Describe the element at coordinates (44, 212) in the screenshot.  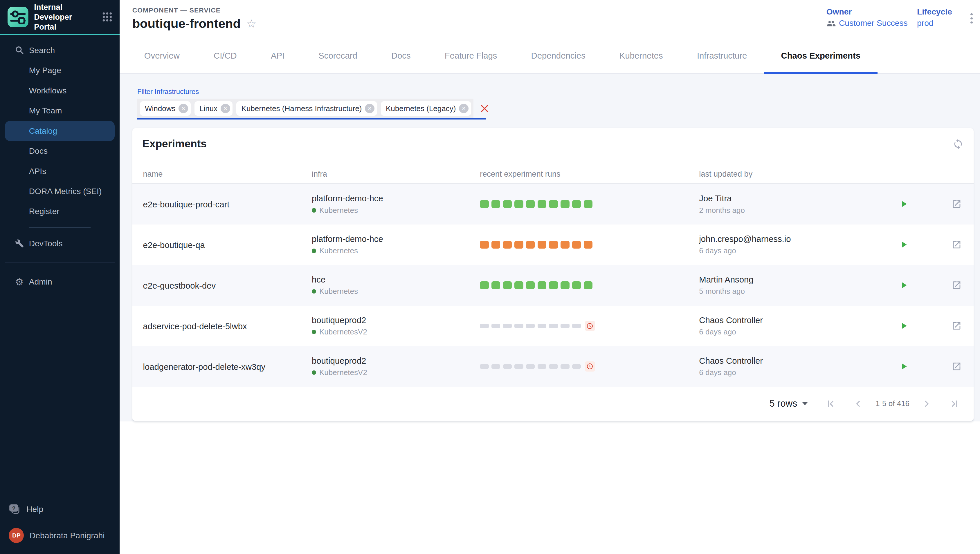
I see `sidebar-item-label: Register` at that location.